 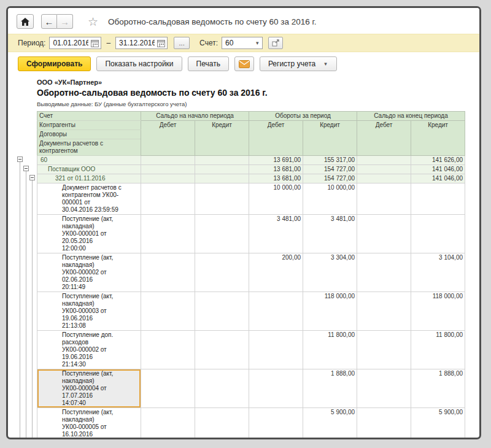 I want to click on row-label-cell: Поступление доп. расходов УК00-000002 от…, so click(x=90, y=350).